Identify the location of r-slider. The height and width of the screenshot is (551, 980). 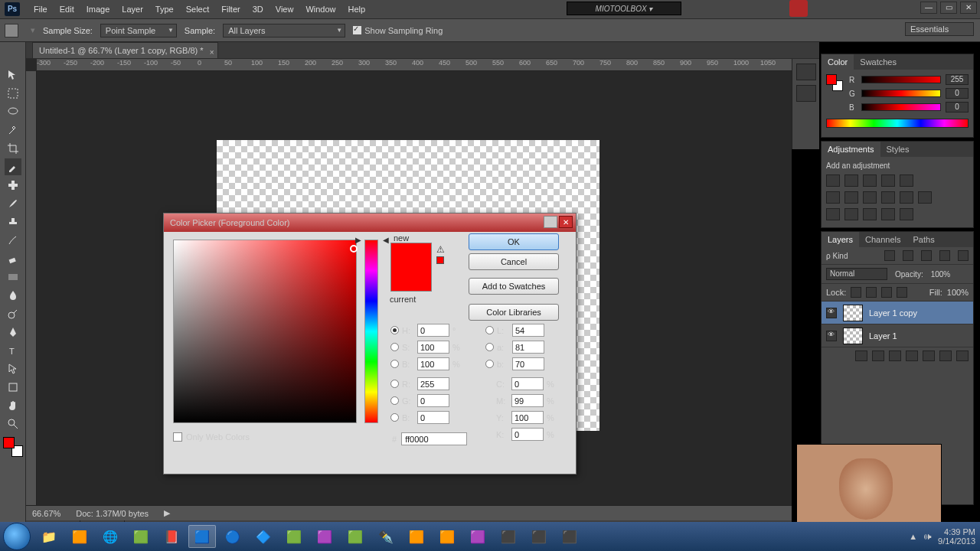
(901, 80).